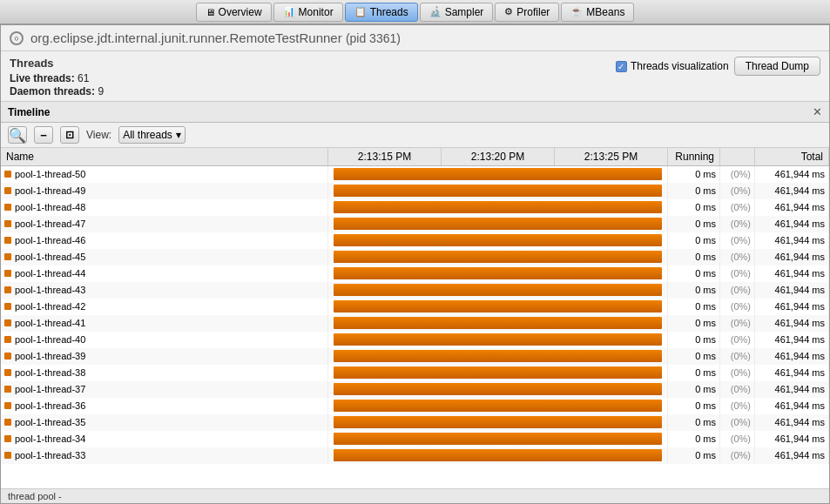  I want to click on table-row: pool-1-thread-430 ms(0%)461,944 ms, so click(415, 291).